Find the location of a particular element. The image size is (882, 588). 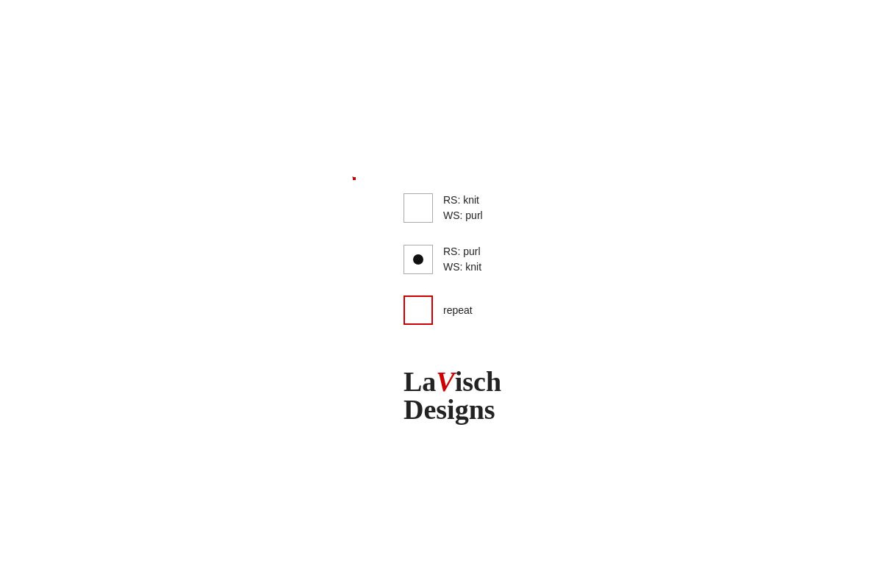

key-item-knit: RS: knitWS: purl is located at coordinates (477, 208).